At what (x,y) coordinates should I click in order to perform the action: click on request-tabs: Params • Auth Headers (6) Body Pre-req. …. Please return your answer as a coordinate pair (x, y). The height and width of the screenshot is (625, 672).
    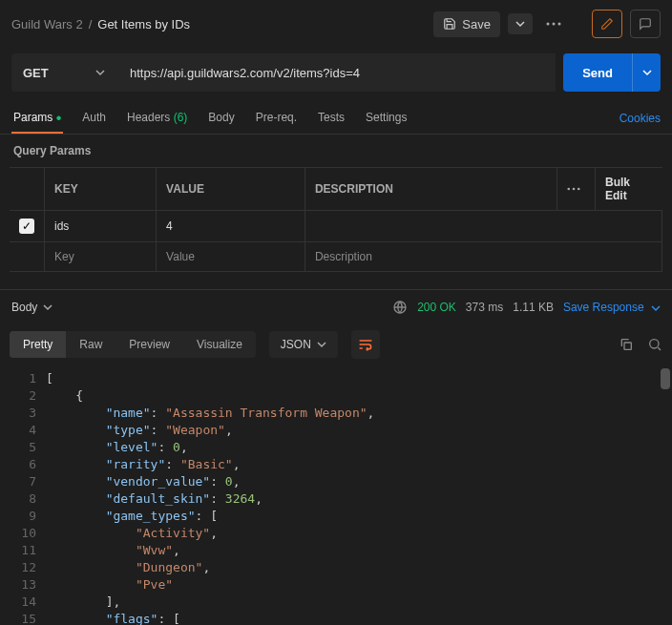
    Looking at the image, I should click on (336, 118).